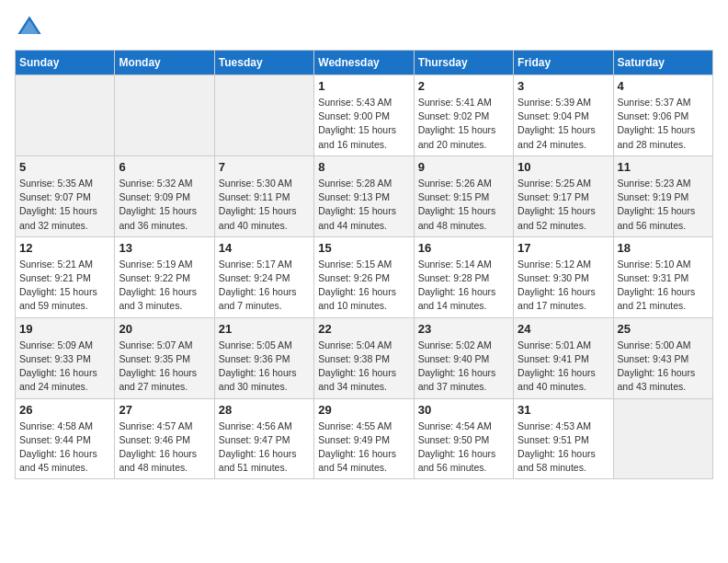  What do you see at coordinates (463, 196) in the screenshot?
I see `calendar-cell: 9Sunrise: 5:26 AMSunset: 9:15 PMDaylight…` at bounding box center [463, 196].